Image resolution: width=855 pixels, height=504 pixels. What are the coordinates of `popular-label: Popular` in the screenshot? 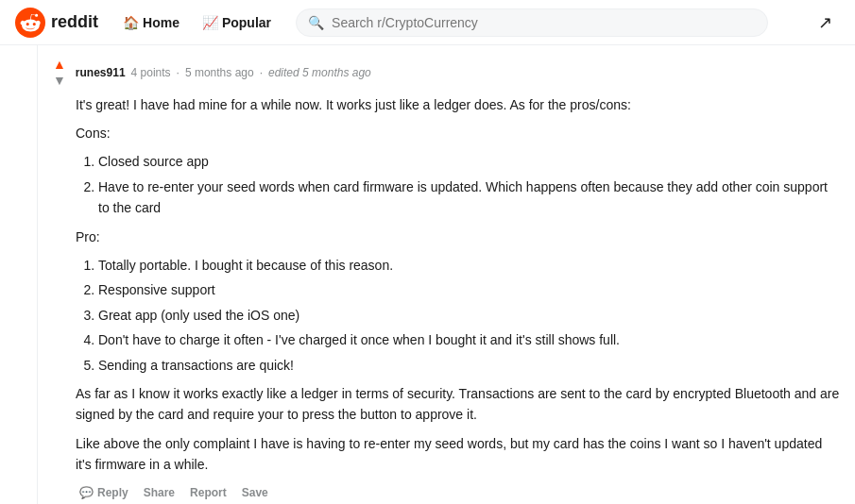 It's located at (247, 23).